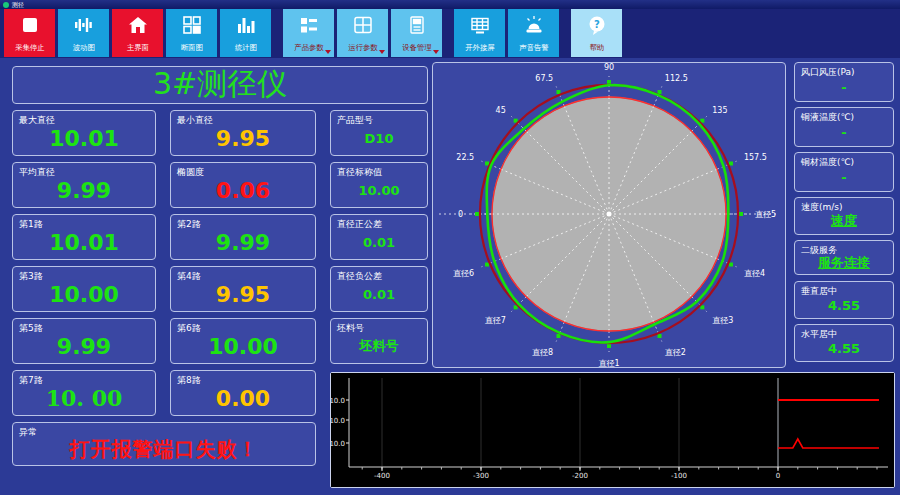 The width and height of the screenshot is (900, 495). Describe the element at coordinates (542, 352) in the screenshot. I see `svg-text: 直径8` at that location.